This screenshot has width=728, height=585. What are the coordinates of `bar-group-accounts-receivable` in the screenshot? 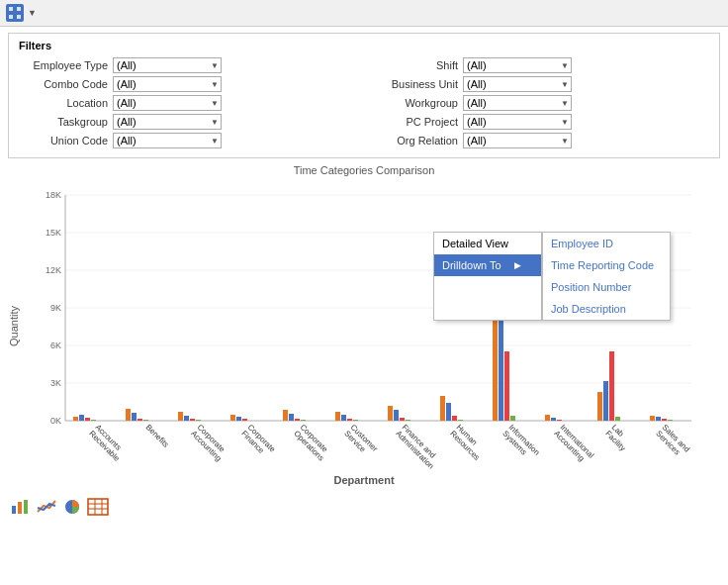 It's located at (85, 418).